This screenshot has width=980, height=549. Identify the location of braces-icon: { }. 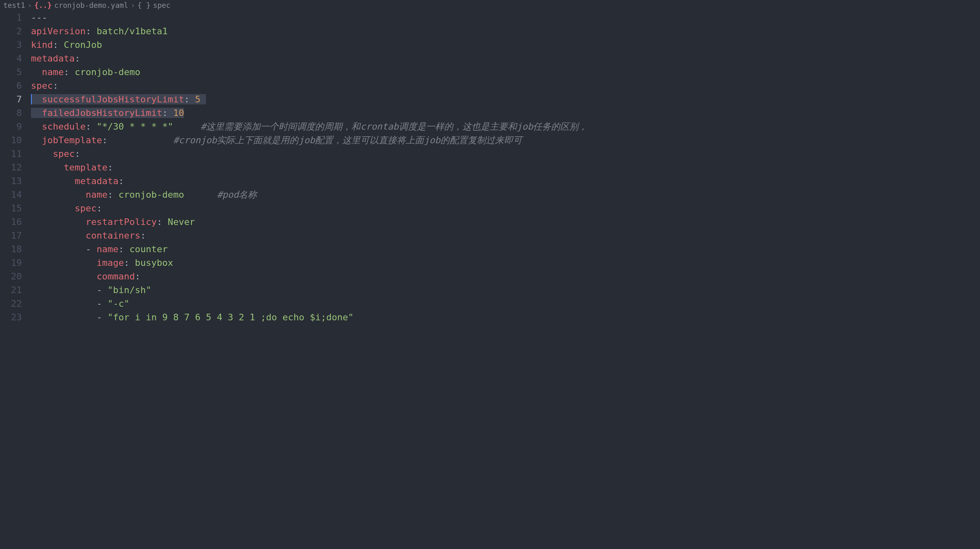
(144, 5).